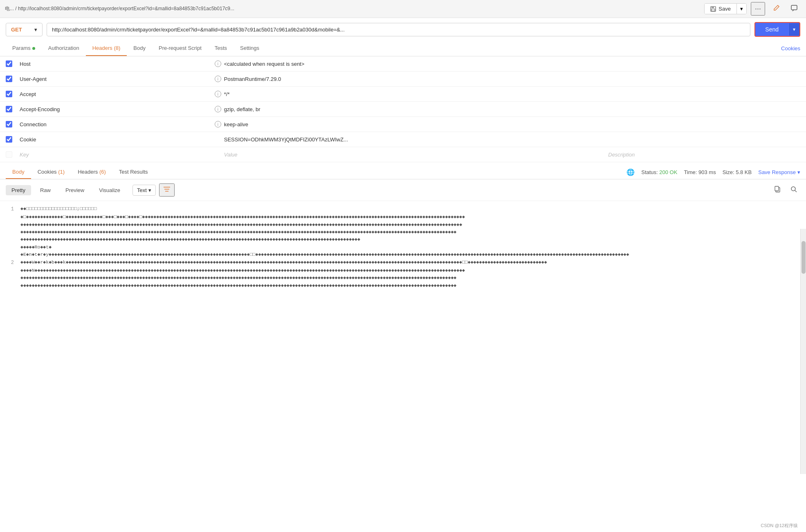 The width and height of the screenshot is (806, 532). Describe the element at coordinates (133, 172) in the screenshot. I see `resp-tab-test-results: Test Results` at that location.